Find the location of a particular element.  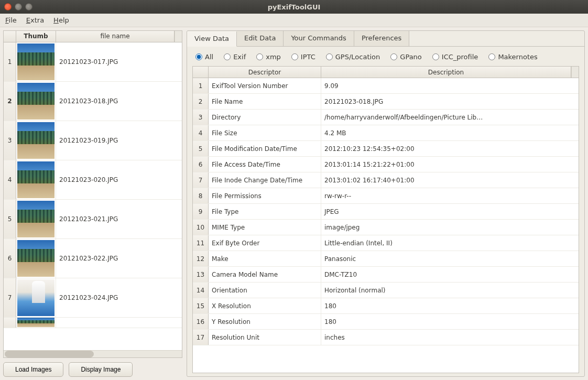

table-row: 13Camera Model NameDMC-TZ10 is located at coordinates (386, 275).